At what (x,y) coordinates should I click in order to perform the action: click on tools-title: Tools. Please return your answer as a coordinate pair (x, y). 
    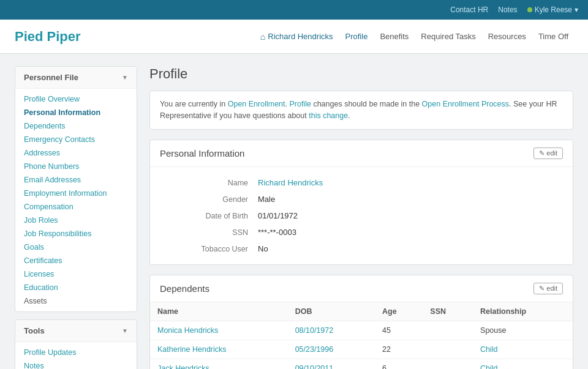
    Looking at the image, I should click on (34, 330).